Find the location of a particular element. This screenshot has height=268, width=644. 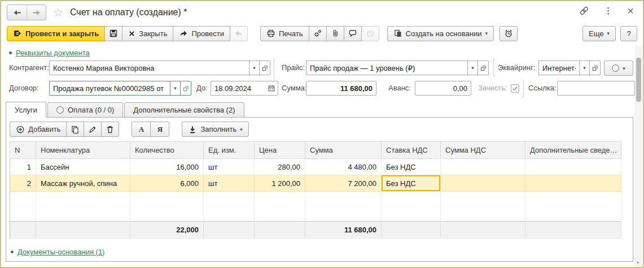

check-icon is located at coordinates (515, 88).